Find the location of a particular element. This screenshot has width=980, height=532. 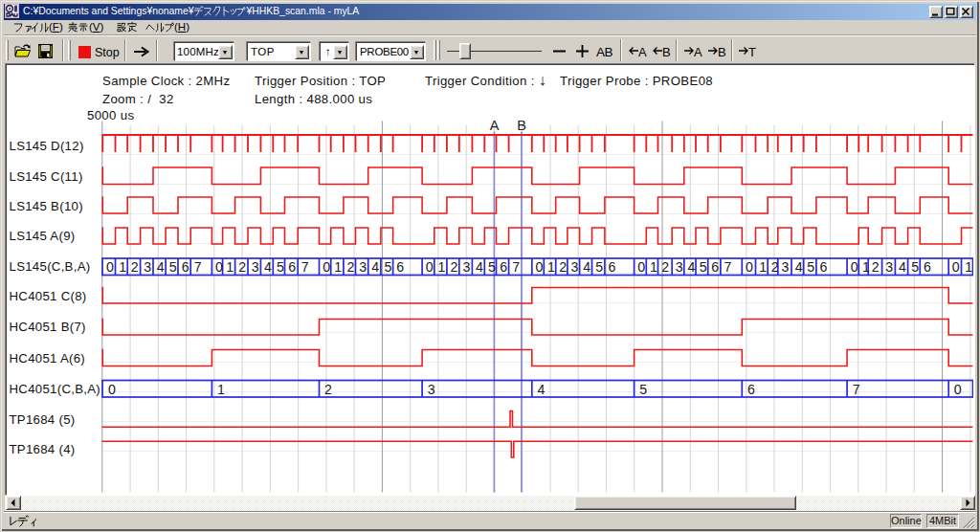

svg-text: B is located at coordinates (522, 125).